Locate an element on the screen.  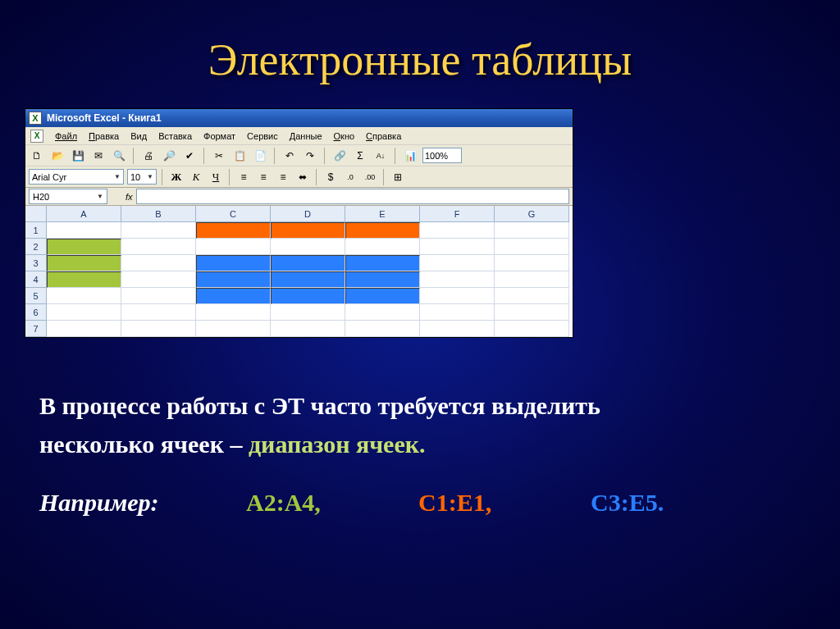
row-header: 5 is located at coordinates (36, 296).